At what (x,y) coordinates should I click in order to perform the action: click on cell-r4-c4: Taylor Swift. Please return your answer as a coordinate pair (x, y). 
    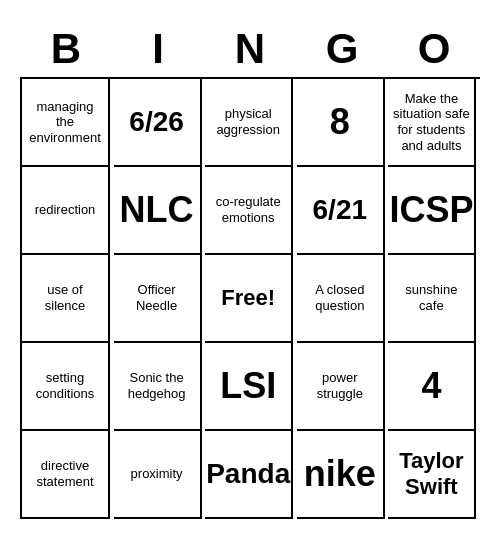
    Looking at the image, I should click on (432, 475).